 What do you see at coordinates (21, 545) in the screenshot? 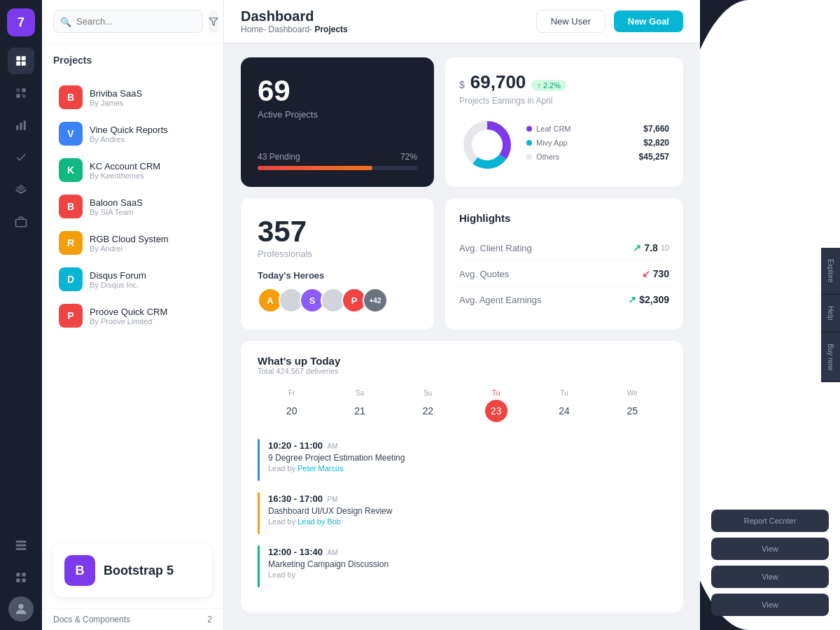
I see `nav-settings-icon` at bounding box center [21, 545].